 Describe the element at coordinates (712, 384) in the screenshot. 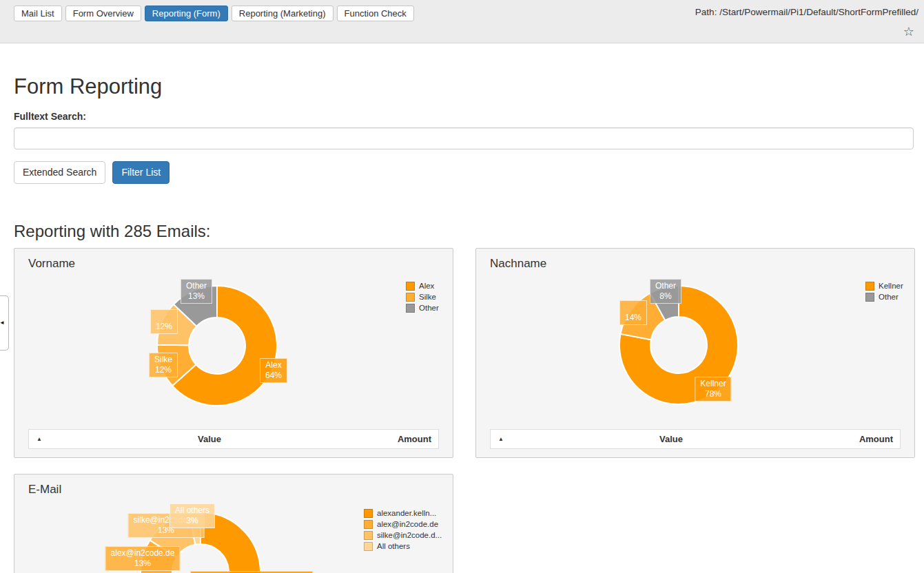

I see `chart-label-name: Kellner` at that location.